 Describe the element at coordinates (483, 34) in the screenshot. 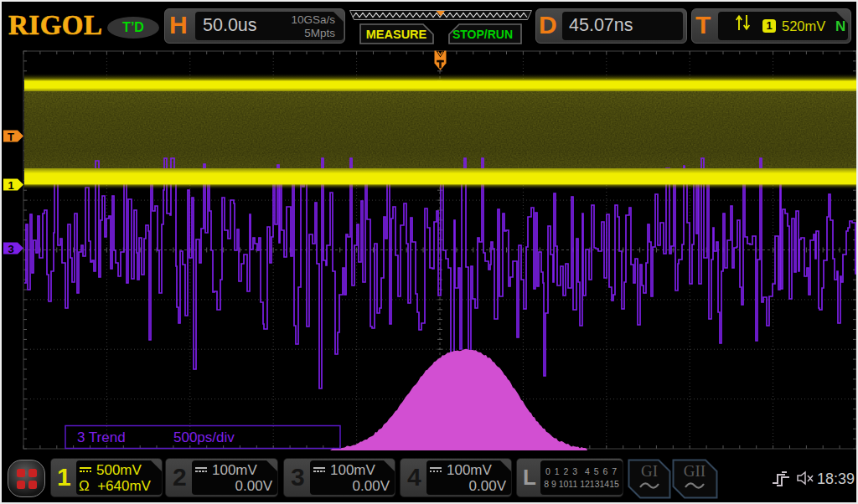

I see `svg-text: STOP/RUN` at that location.